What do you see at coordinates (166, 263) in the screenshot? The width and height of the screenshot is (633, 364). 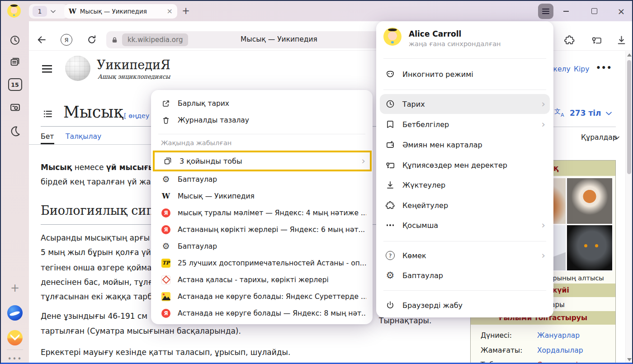 I see `tripadvisor-favicon: TP` at bounding box center [166, 263].